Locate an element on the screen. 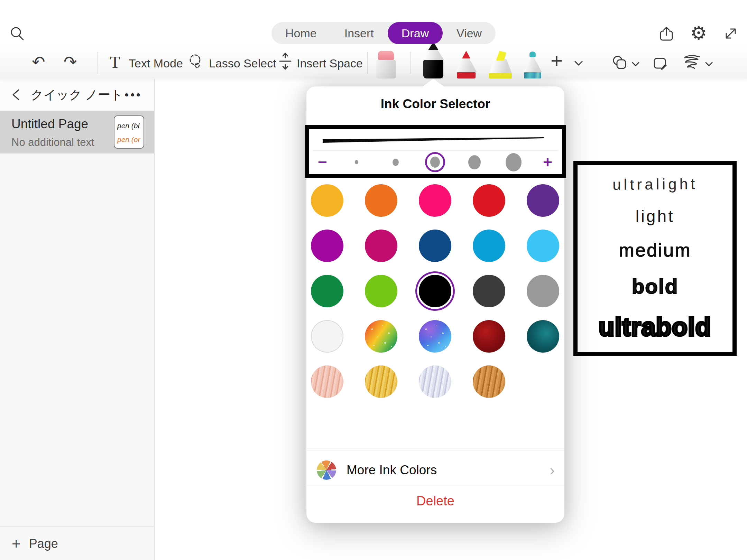 The height and width of the screenshot is (560, 747). thickness-minus-button: − is located at coordinates (322, 162).